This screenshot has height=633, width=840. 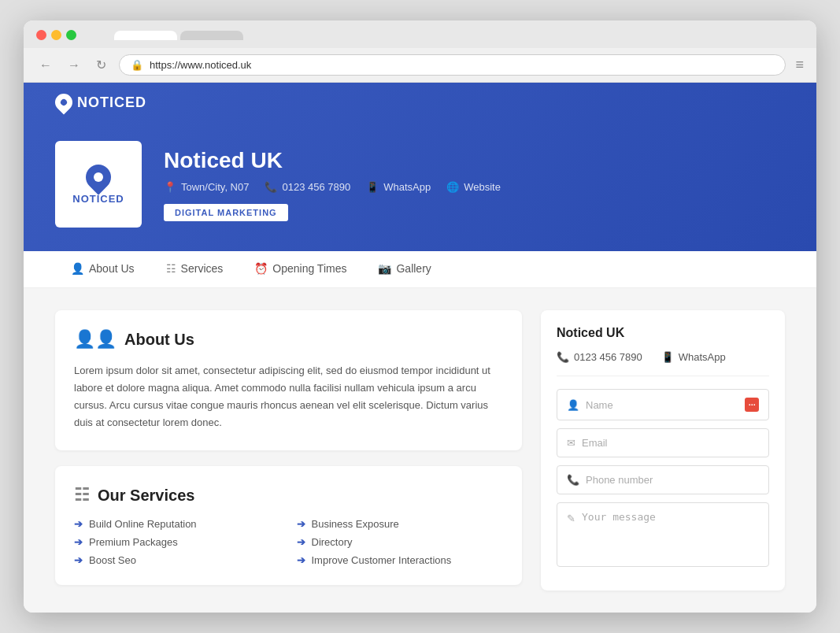 I want to click on clock-icon: ⏰, so click(x=261, y=268).